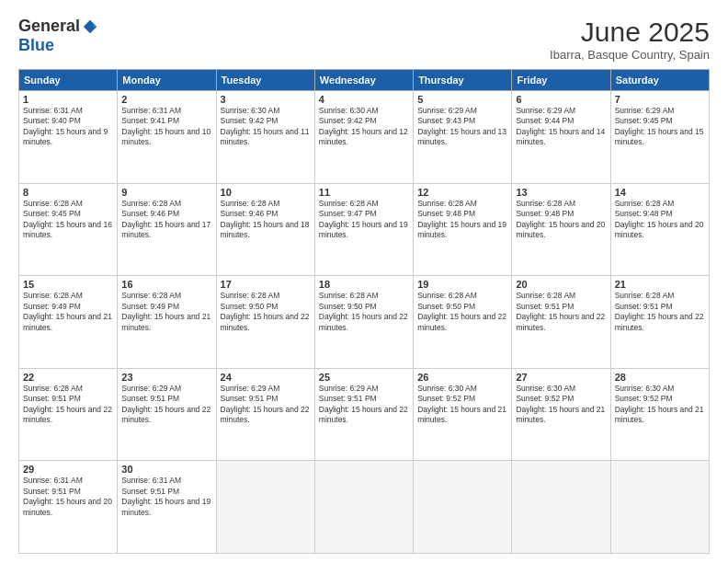  Describe the element at coordinates (166, 469) in the screenshot. I see `day-number: 30` at that location.